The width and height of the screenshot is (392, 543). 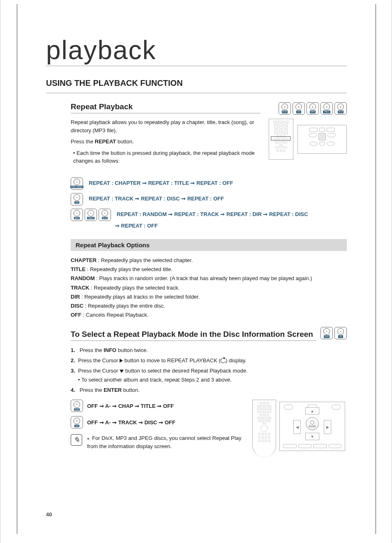 I want to click on heading-using-playback: USING THE PLAYBACK FUNCTION, so click(x=114, y=84).